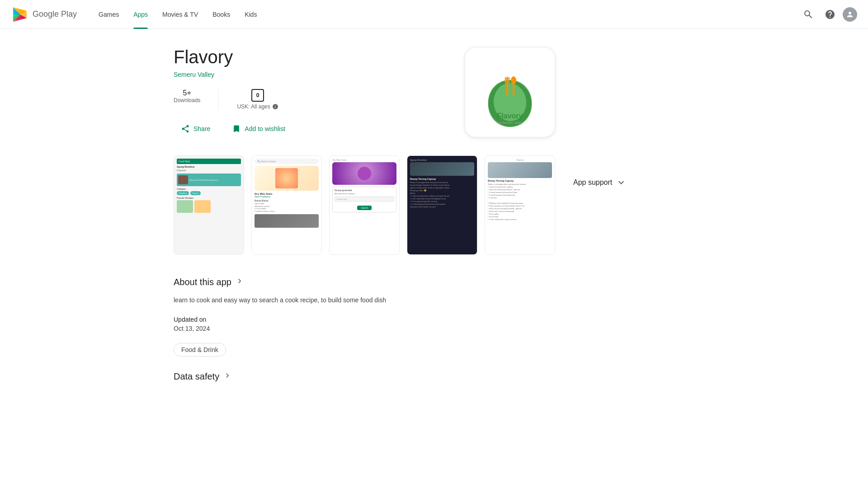 The width and height of the screenshot is (868, 488). What do you see at coordinates (850, 14) in the screenshot?
I see `user-avatar` at bounding box center [850, 14].